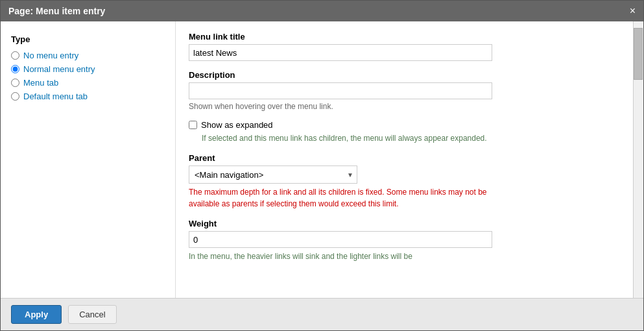 The width and height of the screenshot is (644, 331). I want to click on parent-group: Parent <Main navigation> ▼ The maximum d…, so click(405, 182).